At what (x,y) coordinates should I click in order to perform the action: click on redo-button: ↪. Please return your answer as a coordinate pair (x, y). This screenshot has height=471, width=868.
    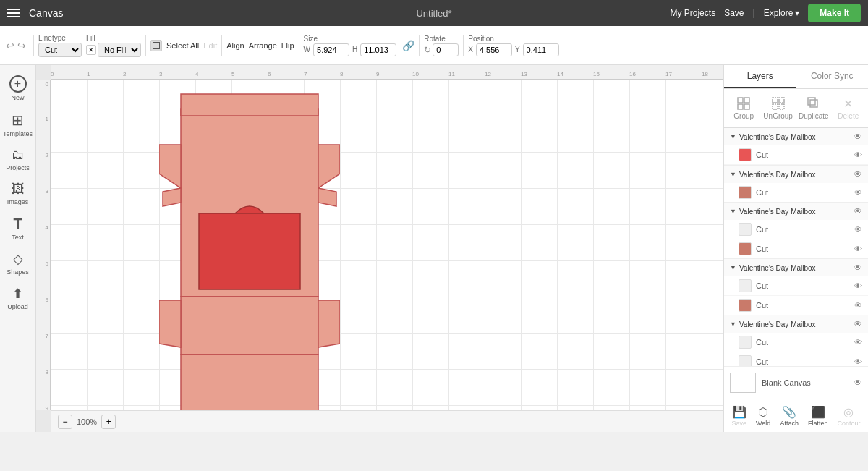
    Looking at the image, I should click on (22, 46).